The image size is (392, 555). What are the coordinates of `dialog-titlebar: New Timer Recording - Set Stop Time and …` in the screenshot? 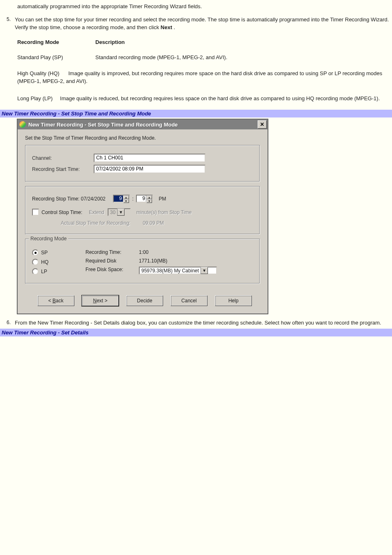 It's located at (143, 124).